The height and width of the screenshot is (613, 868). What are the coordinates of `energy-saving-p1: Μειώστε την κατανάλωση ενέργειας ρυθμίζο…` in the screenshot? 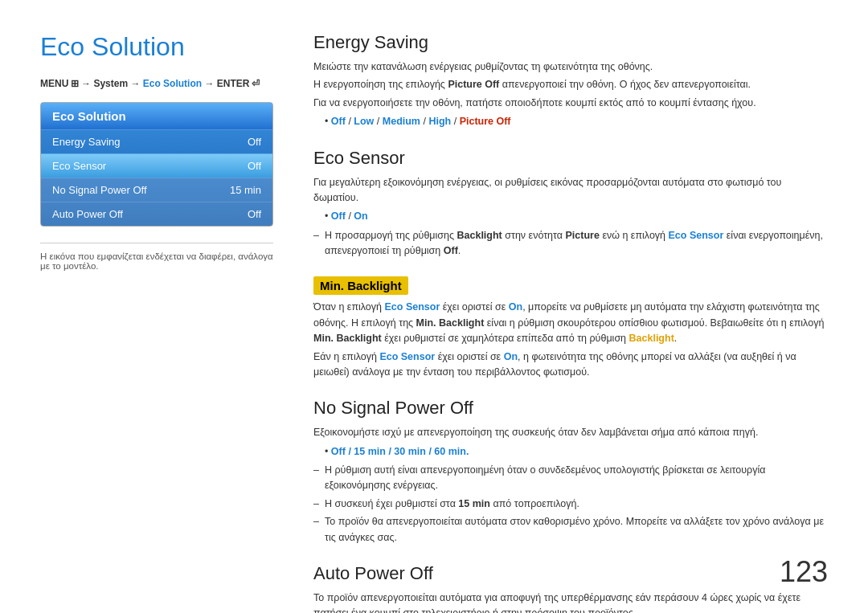 It's located at (571, 67).